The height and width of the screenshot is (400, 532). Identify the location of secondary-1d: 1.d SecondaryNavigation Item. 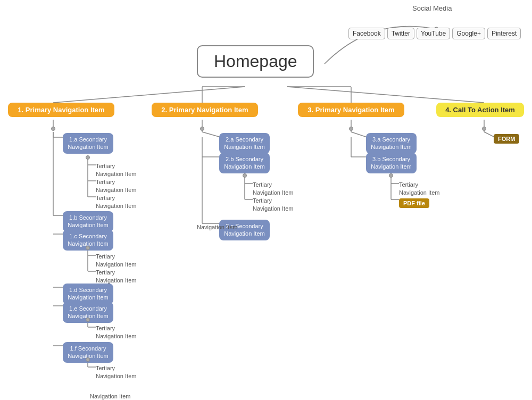
(88, 294).